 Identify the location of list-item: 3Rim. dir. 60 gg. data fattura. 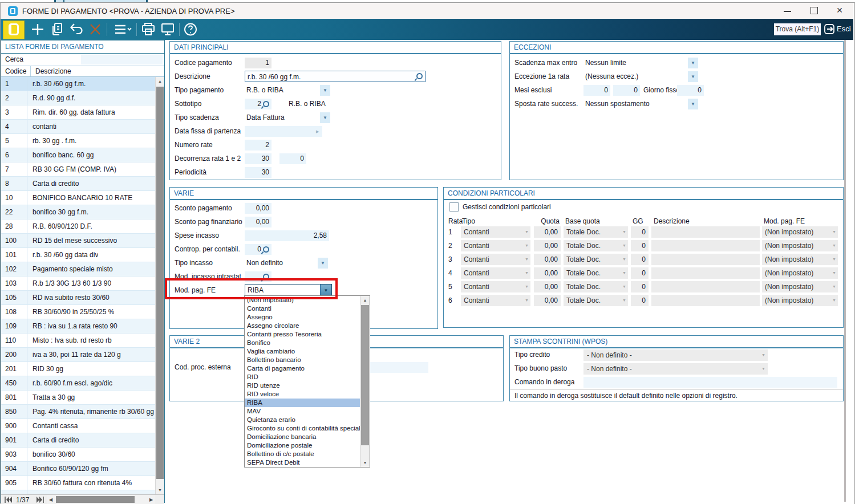
(78, 113).